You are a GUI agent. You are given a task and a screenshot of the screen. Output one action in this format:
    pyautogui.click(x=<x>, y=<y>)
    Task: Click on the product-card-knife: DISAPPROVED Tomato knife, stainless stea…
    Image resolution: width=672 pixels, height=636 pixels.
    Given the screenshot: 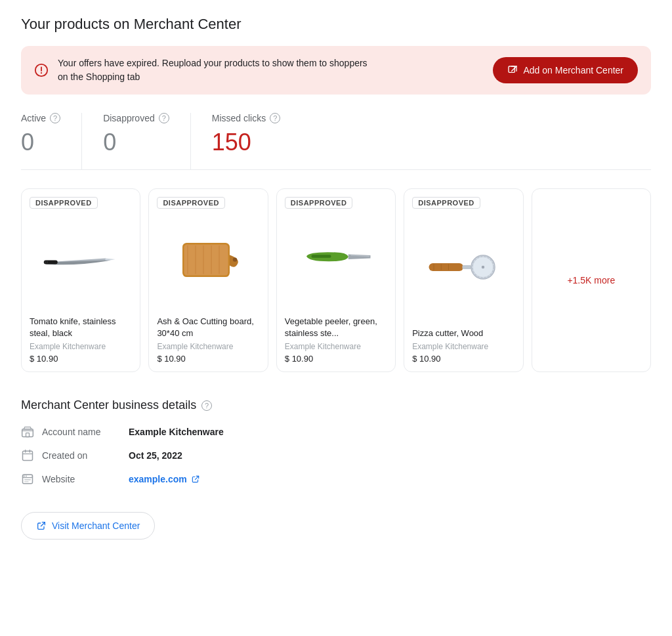 What is the action you would take?
    pyautogui.click(x=81, y=280)
    